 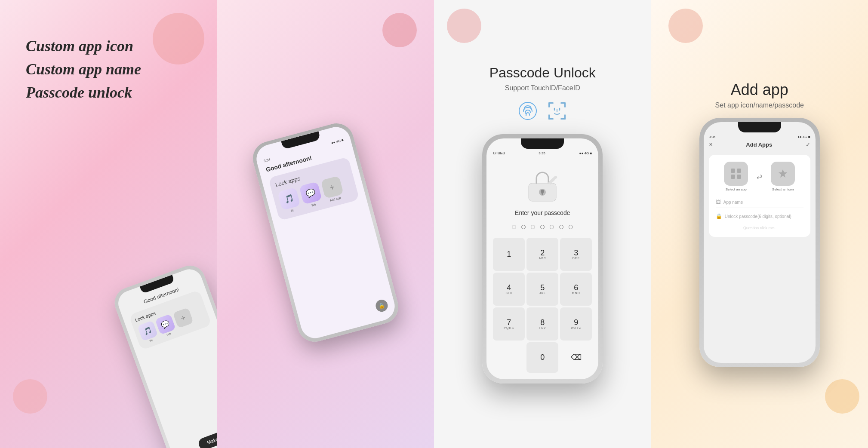 I want to click on p3-notch, so click(x=542, y=144).